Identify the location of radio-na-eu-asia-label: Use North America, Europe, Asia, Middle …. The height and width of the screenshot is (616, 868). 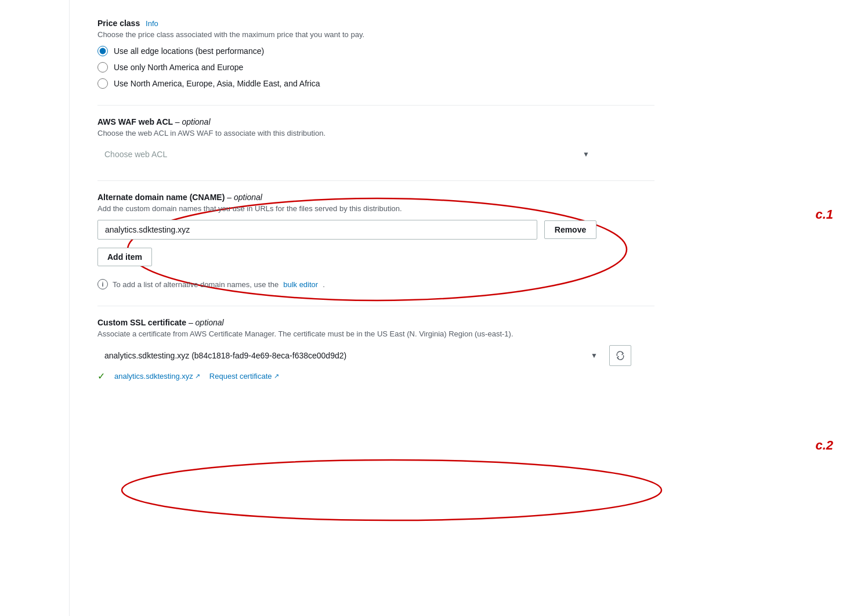
(217, 84).